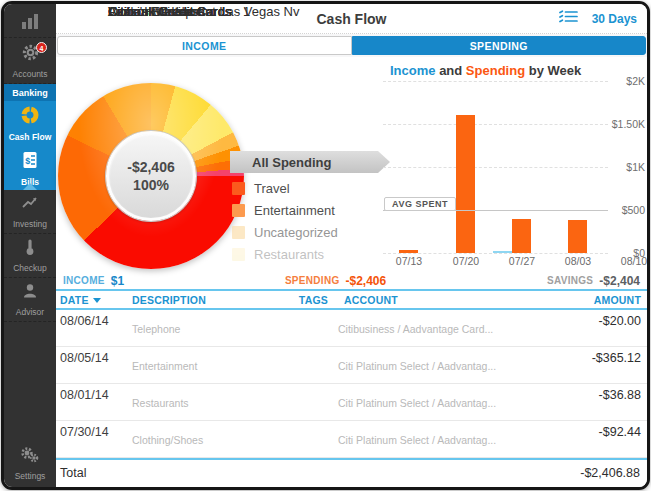 The image size is (651, 491). Describe the element at coordinates (30, 293) in the screenshot. I see `person-icon` at that location.